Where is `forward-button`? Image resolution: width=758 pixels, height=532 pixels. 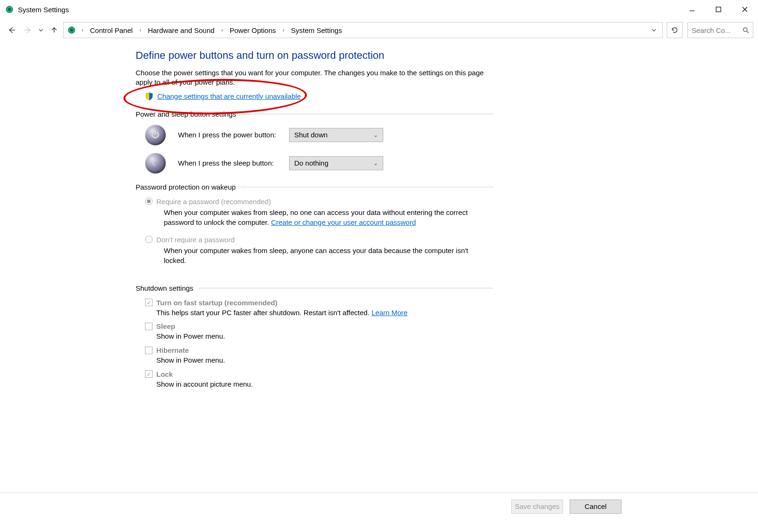
forward-button is located at coordinates (28, 30).